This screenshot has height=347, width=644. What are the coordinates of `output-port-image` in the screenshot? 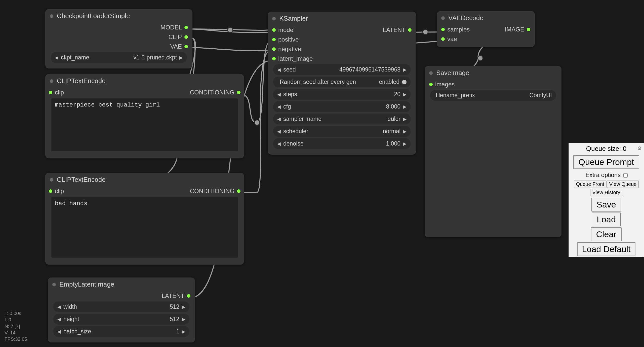 It's located at (529, 29).